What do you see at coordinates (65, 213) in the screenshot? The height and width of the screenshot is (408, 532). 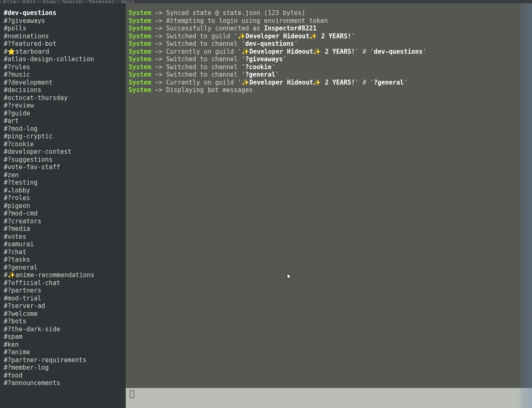 I see `channel-item: #?mod-cmd` at bounding box center [65, 213].